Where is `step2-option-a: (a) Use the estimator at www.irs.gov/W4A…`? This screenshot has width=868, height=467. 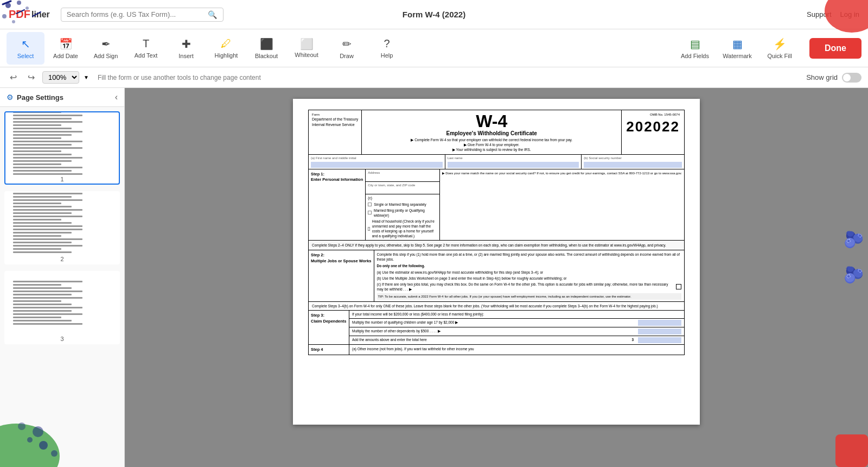
step2-option-a: (a) Use the estimator at www.irs.gov/W4A… is located at coordinates (529, 273).